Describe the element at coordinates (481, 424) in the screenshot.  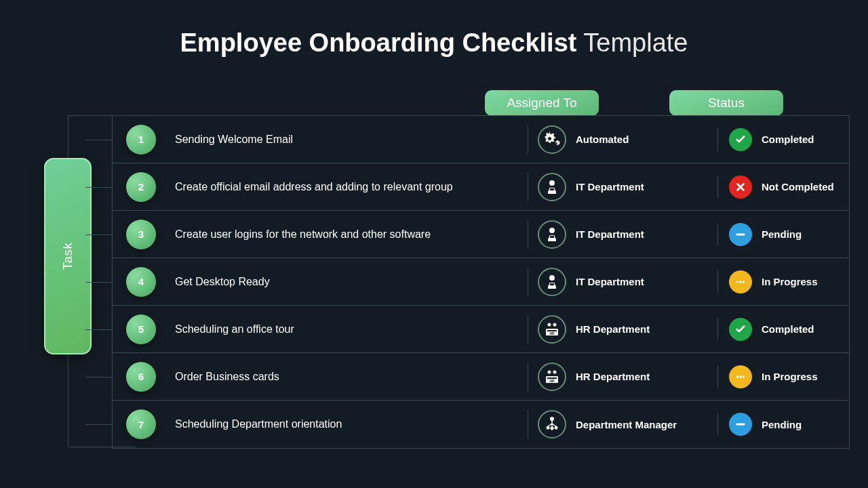
I see `table-row: 7 Scheduling Department orientation Depa…` at that location.